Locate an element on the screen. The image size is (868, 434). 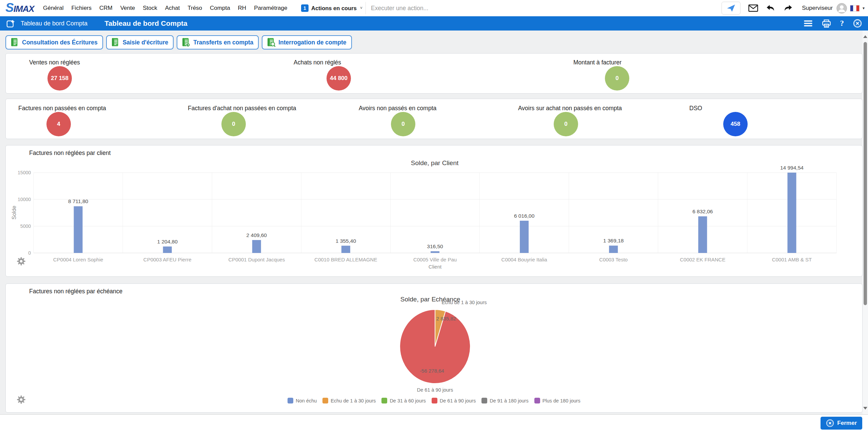
actions-count-badge: 1 is located at coordinates (305, 8).